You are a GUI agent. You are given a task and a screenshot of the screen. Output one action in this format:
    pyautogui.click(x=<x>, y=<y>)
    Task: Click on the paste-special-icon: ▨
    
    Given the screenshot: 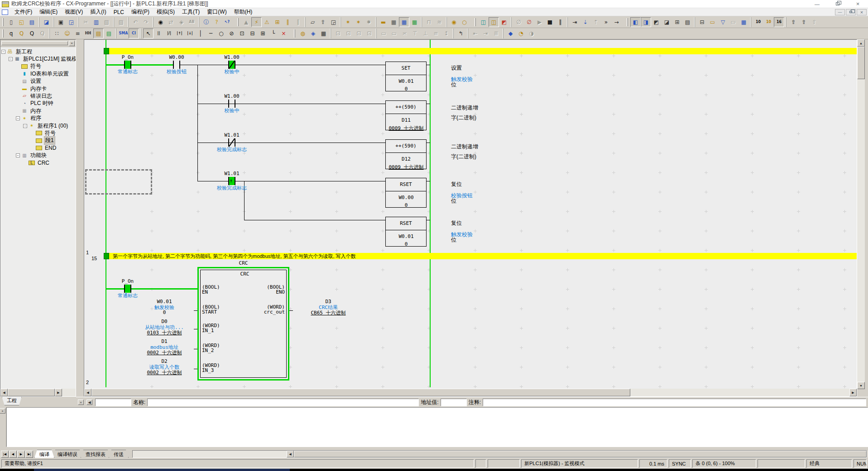 What is the action you would take?
    pyautogui.click(x=121, y=22)
    